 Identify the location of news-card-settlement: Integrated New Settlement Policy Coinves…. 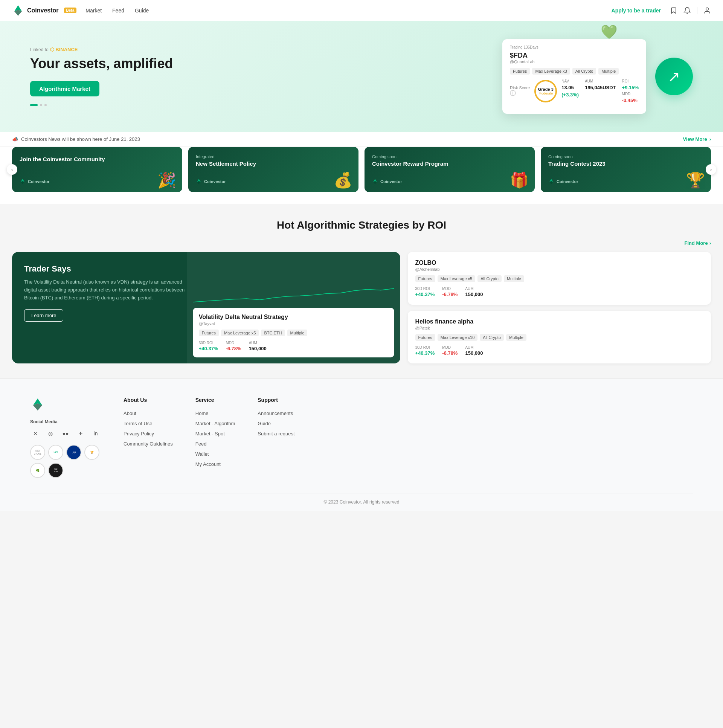
(274, 170).